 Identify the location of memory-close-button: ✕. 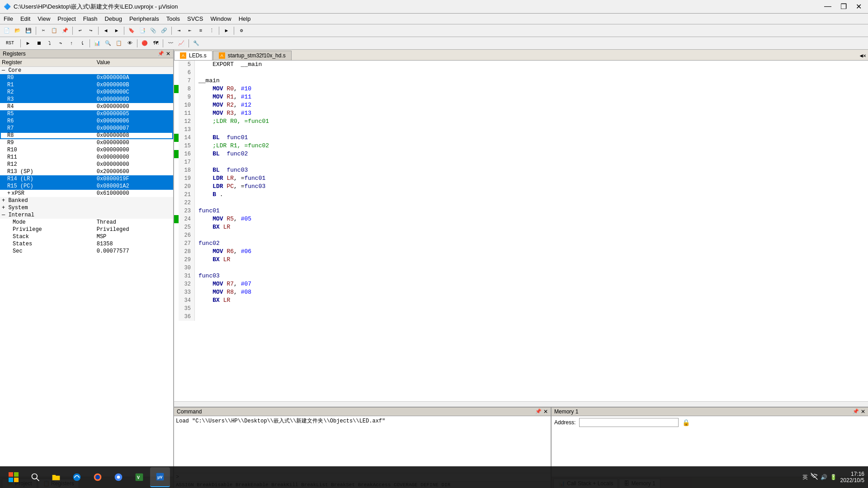
(863, 412).